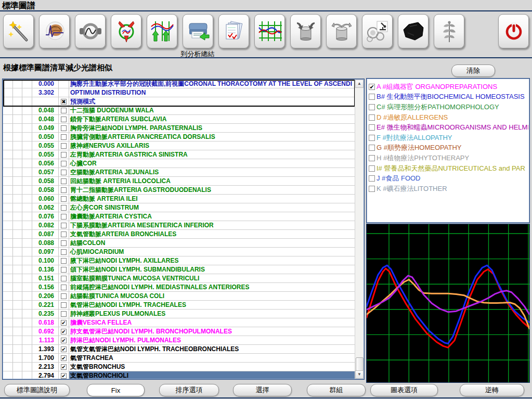  Describe the element at coordinates (448, 118) in the screenshot. I see `category-item: D #過敏原ALLERGENS` at that location.